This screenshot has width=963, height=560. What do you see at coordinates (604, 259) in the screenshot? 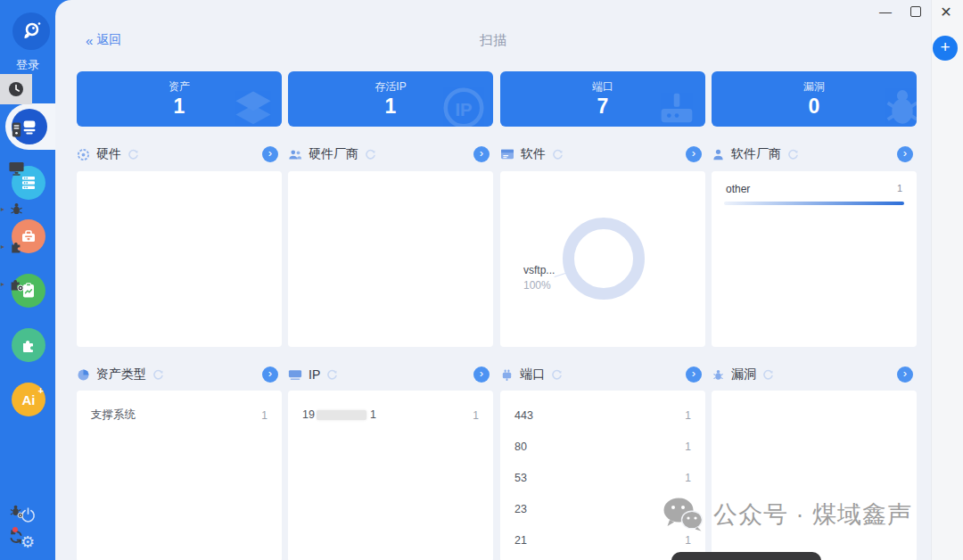
I see `donut-chart` at bounding box center [604, 259].